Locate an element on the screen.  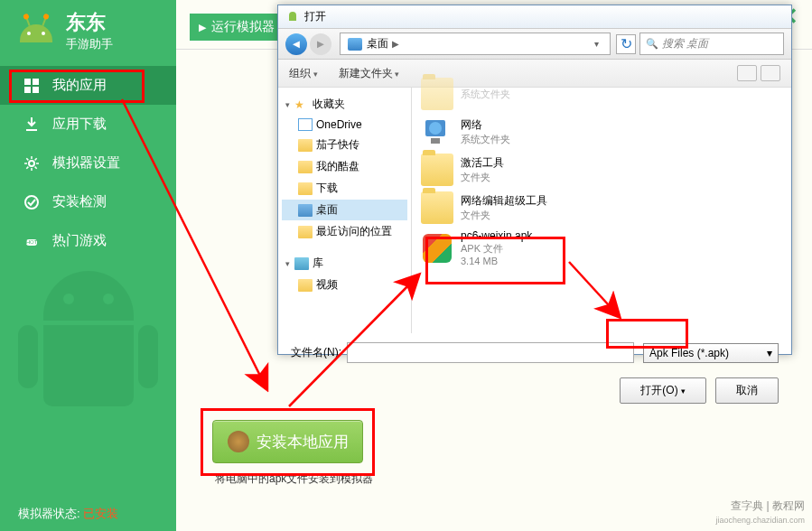
dialog-nav: ◄ ► 桌面 ▶ ▾ ↻ 搜索 桌面 is located at coordinates (535, 44).